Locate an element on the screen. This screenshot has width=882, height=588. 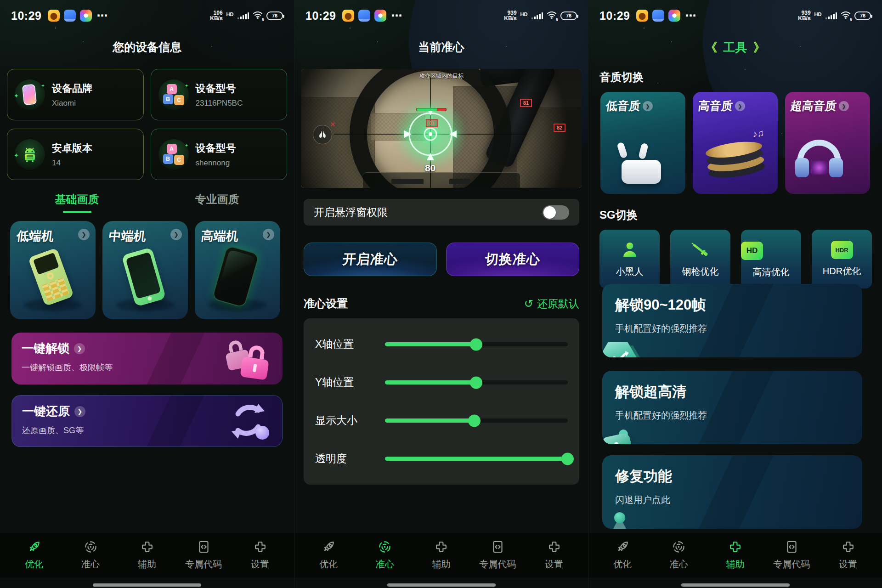
audio-card-high: 高音质 ❯ ♪♫ is located at coordinates (735, 143).